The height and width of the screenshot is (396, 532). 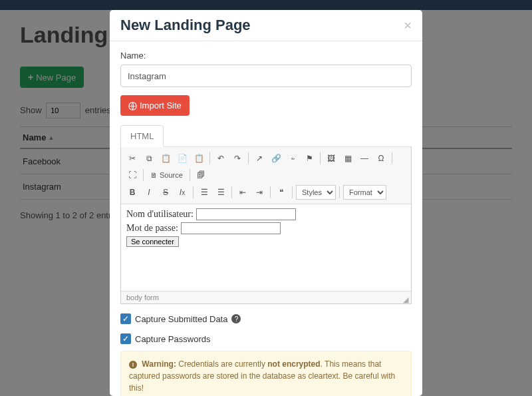 What do you see at coordinates (281, 192) in the screenshot?
I see `blockquote-icon: ❝` at bounding box center [281, 192].